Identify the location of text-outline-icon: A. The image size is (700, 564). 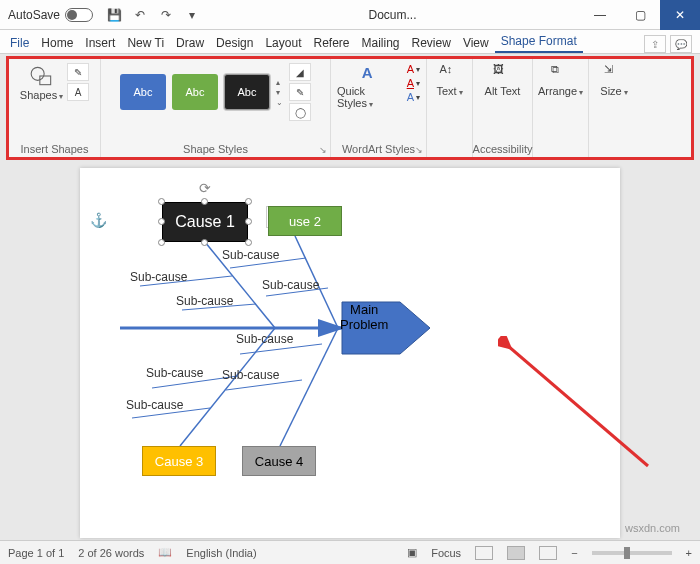
(410, 83).